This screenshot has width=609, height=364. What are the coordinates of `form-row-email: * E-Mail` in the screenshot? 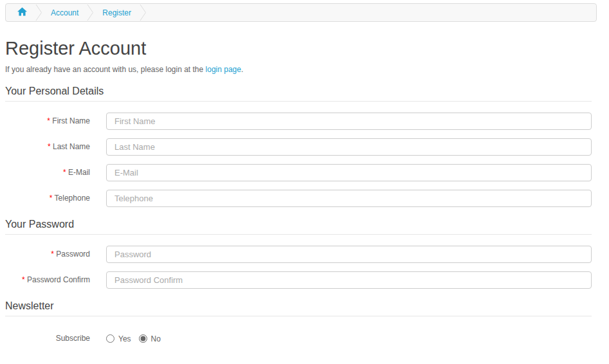 It's located at (298, 172).